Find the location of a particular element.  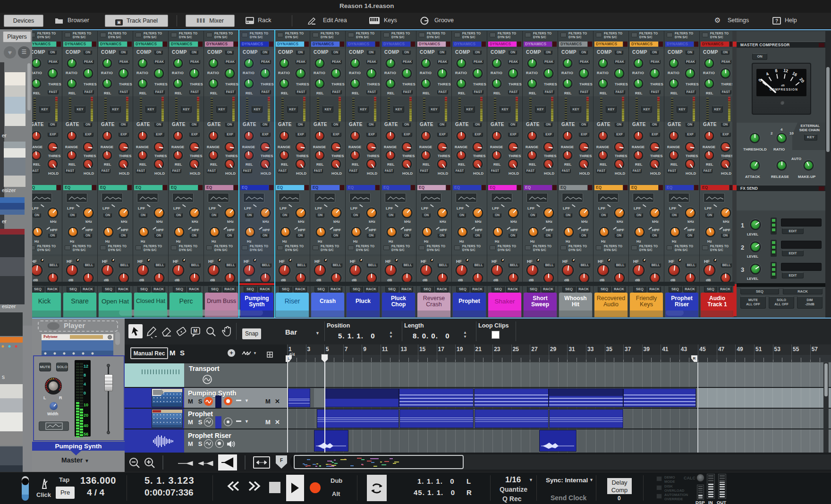

svg-text: 4 is located at coordinates (767, 74).